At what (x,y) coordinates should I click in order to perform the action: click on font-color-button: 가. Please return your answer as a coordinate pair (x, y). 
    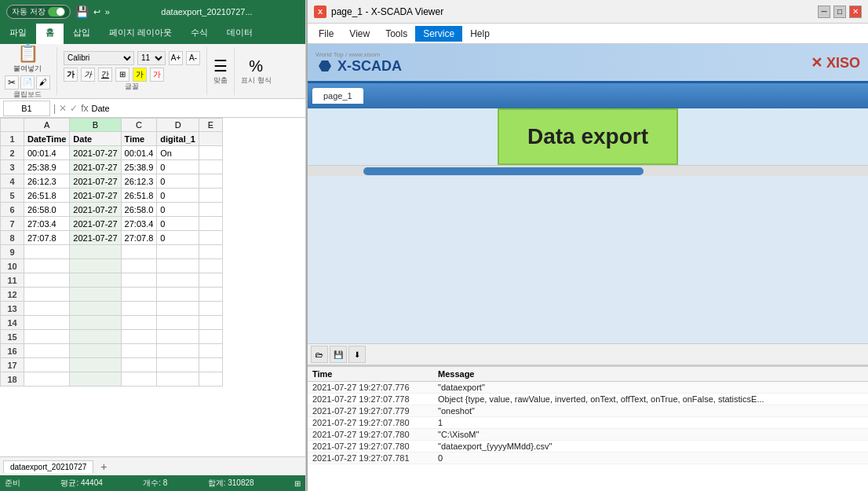
    Looking at the image, I should click on (157, 75).